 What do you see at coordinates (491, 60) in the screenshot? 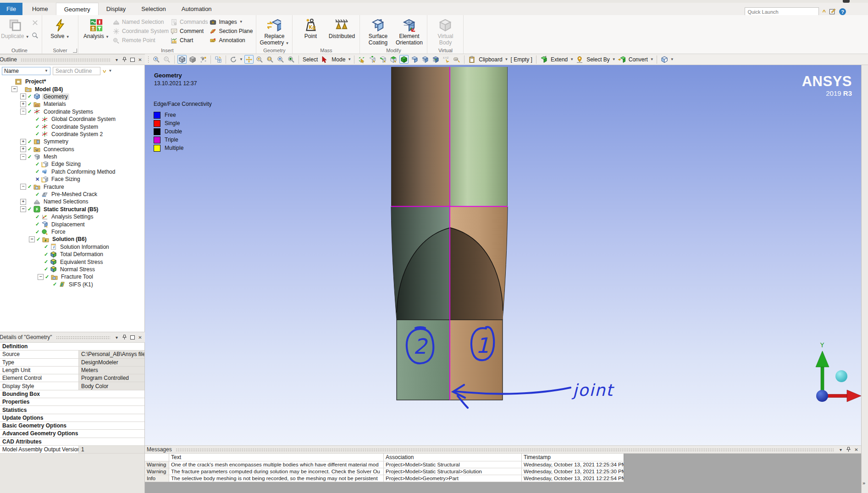
I see `toolbar-label-clipboard: Clipboard` at bounding box center [491, 60].